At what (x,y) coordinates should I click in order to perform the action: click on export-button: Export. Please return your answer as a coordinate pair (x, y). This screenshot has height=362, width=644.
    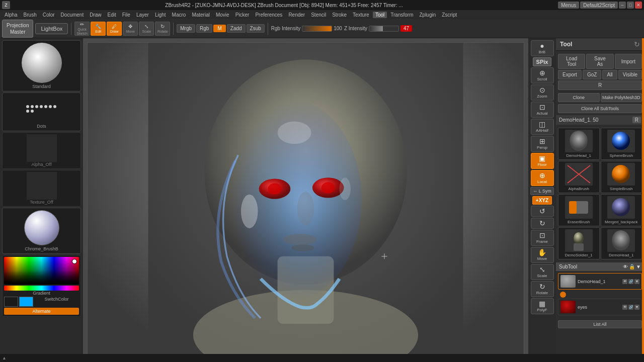
    Looking at the image, I should click on (570, 74).